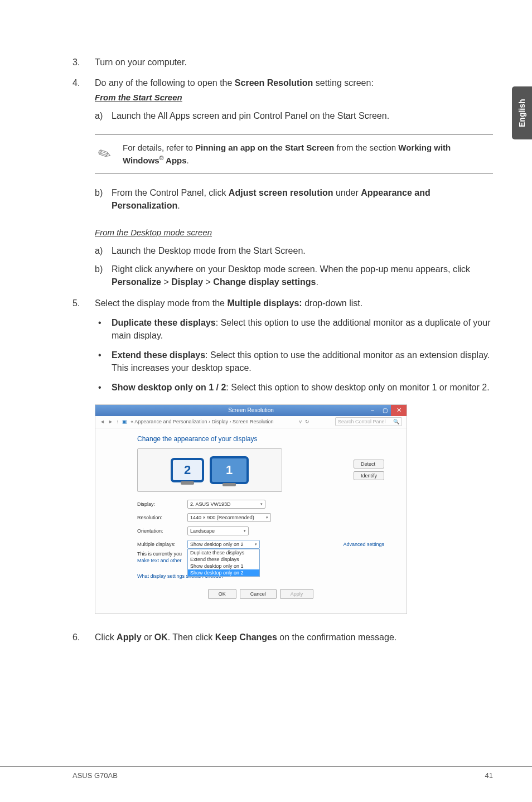  I want to click on advanced-settings-link: Advanced settings, so click(364, 544).